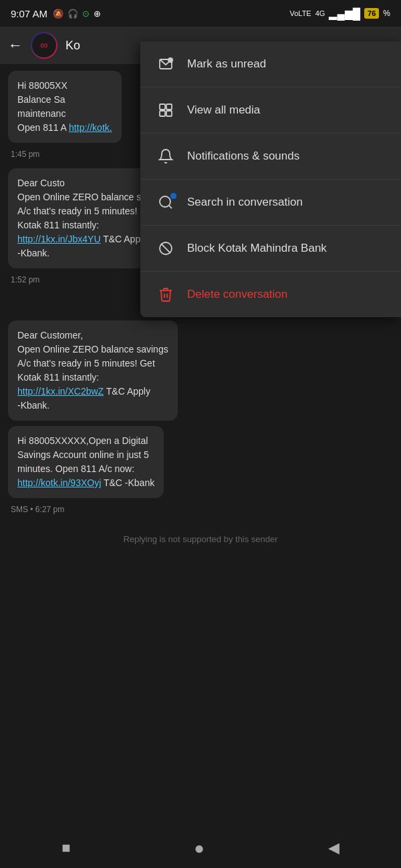 This screenshot has height=868, width=401. Describe the element at coordinates (65, 107) in the screenshot. I see `message-bubble: Hi 88005XXBalance SamaintenancOpen 811 A…` at that location.